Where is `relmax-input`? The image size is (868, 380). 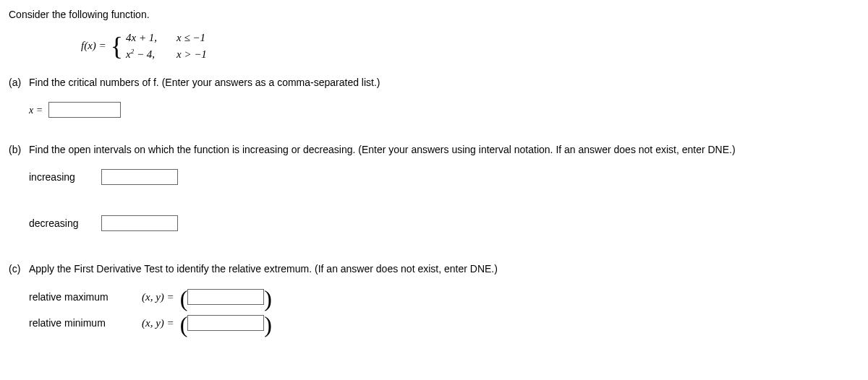 relmax-input is located at coordinates (226, 297).